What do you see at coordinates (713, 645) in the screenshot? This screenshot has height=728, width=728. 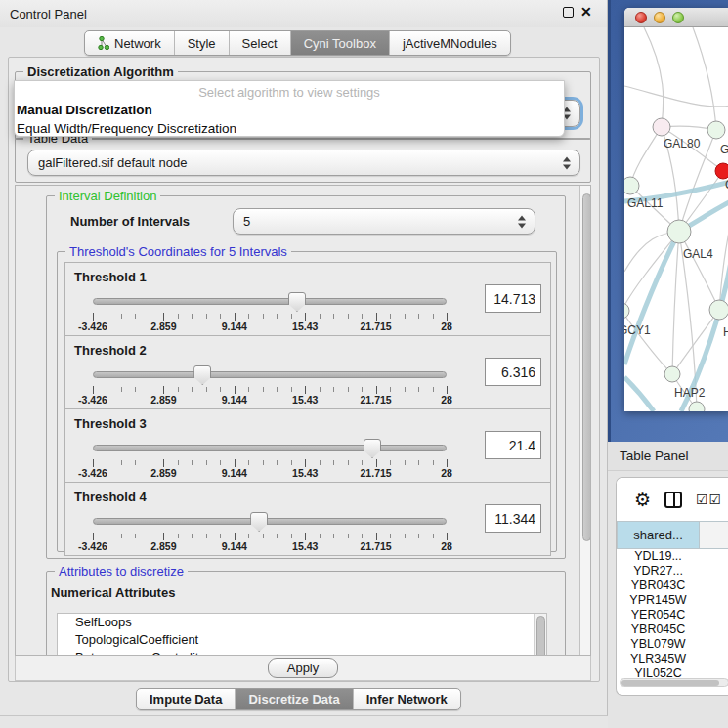 I see `table-cell: YBL0` at bounding box center [713, 645].